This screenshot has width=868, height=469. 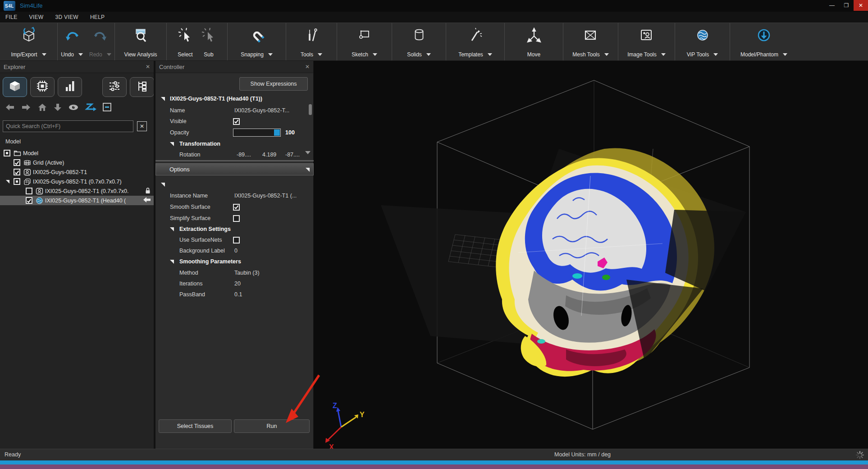 What do you see at coordinates (91, 108) in the screenshot?
I see `z-order-icon` at bounding box center [91, 108].